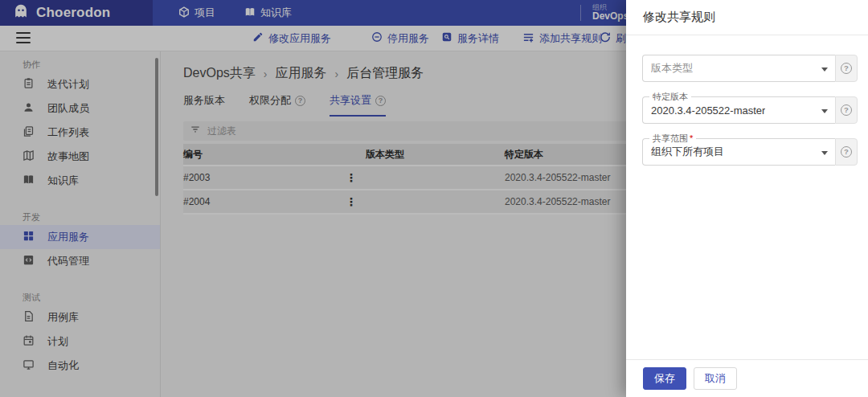 Image resolution: width=868 pixels, height=397 pixels. Describe the element at coordinates (747, 378) in the screenshot. I see `panel-footer: 保存 取消` at that location.